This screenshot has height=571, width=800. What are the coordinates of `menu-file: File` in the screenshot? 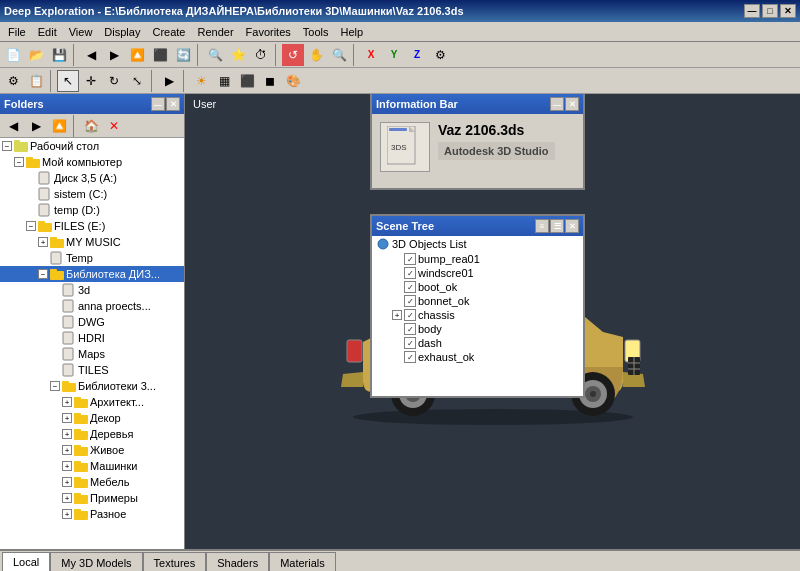 It's located at (17, 32).